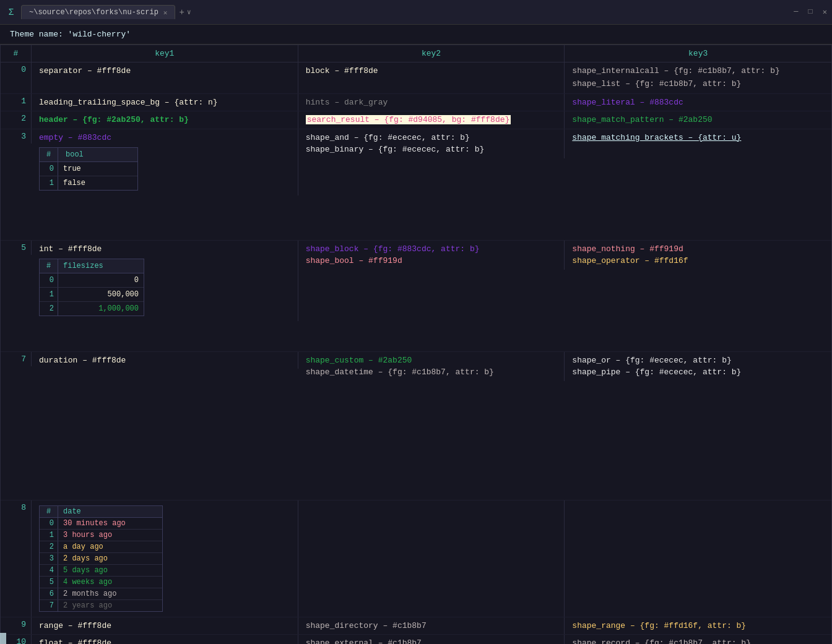  I want to click on table-row: 0 separator – #fff8de block – #fff8de sh…, so click(416, 78).